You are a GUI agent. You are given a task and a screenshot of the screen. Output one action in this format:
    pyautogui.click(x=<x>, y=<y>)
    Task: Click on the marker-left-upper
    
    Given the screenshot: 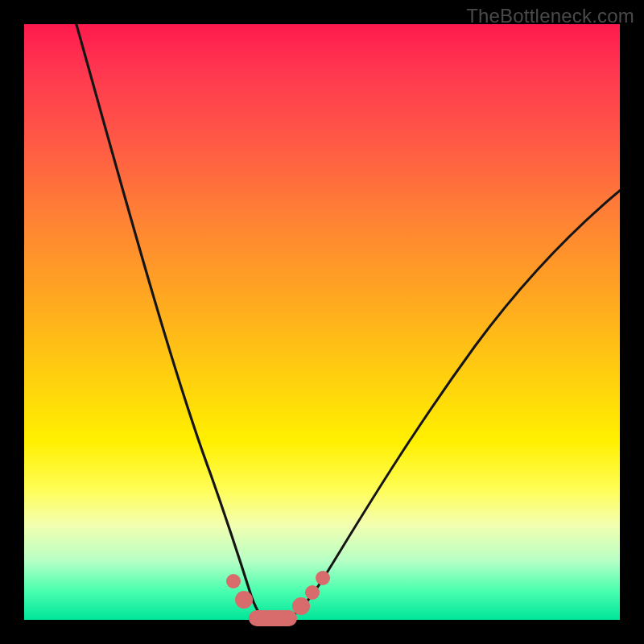 What is the action you would take?
    pyautogui.click(x=233, y=581)
    